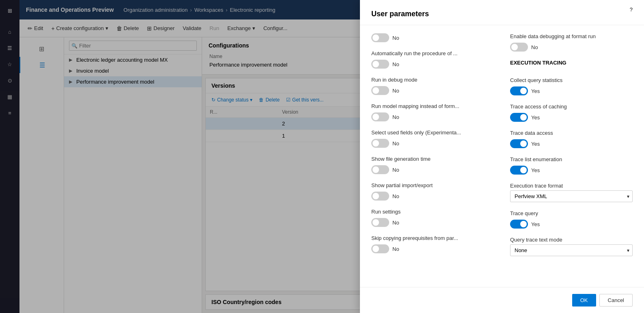 The image size is (644, 313). I want to click on toggle-control-4: No, so click(433, 117).